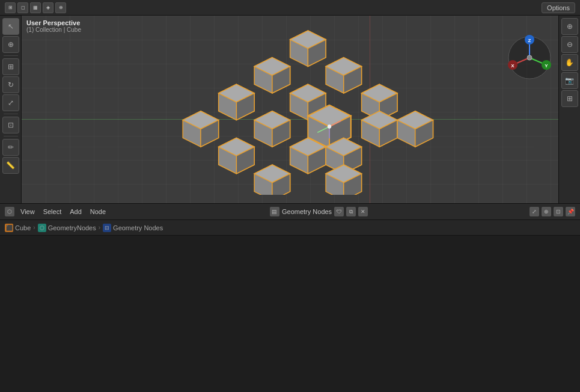 The height and width of the screenshot is (392, 580). What do you see at coordinates (558, 8) in the screenshot?
I see `options-button: Options` at bounding box center [558, 8].